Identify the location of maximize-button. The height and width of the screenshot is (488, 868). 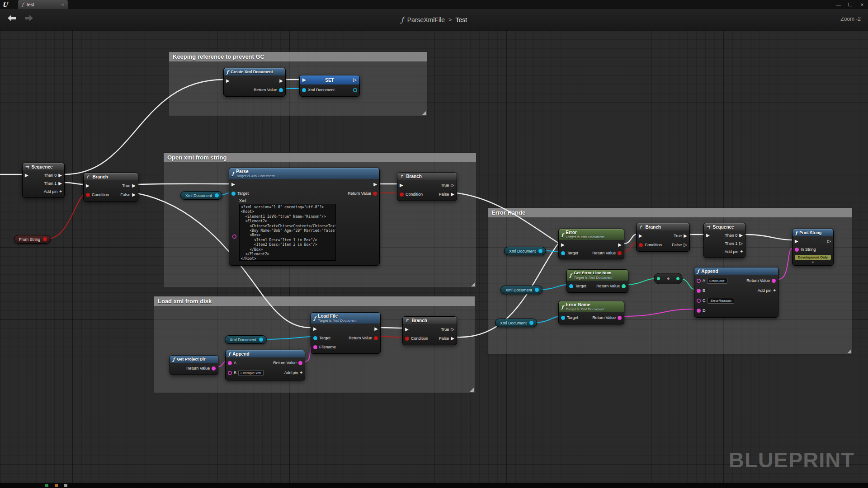
(850, 5).